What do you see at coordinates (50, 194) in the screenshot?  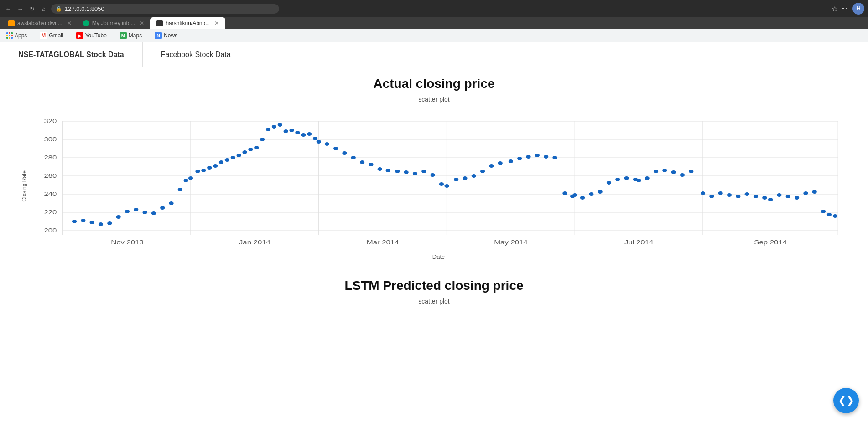 I see `svg-text: 240` at bounding box center [50, 194].